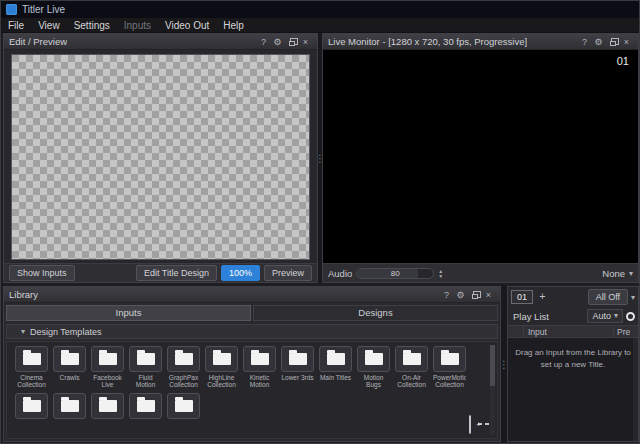  Describe the element at coordinates (252, 332) in the screenshot. I see `design-templates-section: ▾ Design Templates` at that location.